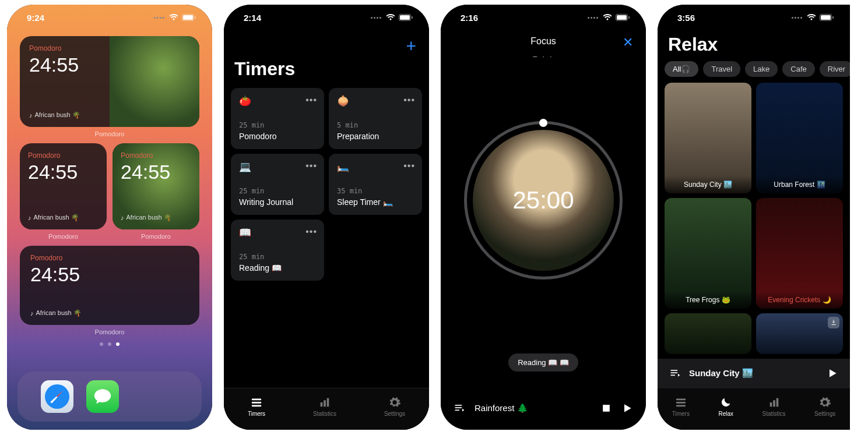 The image size is (868, 435). Describe the element at coordinates (57, 397) in the screenshot. I see `safari-app-icon` at that location.